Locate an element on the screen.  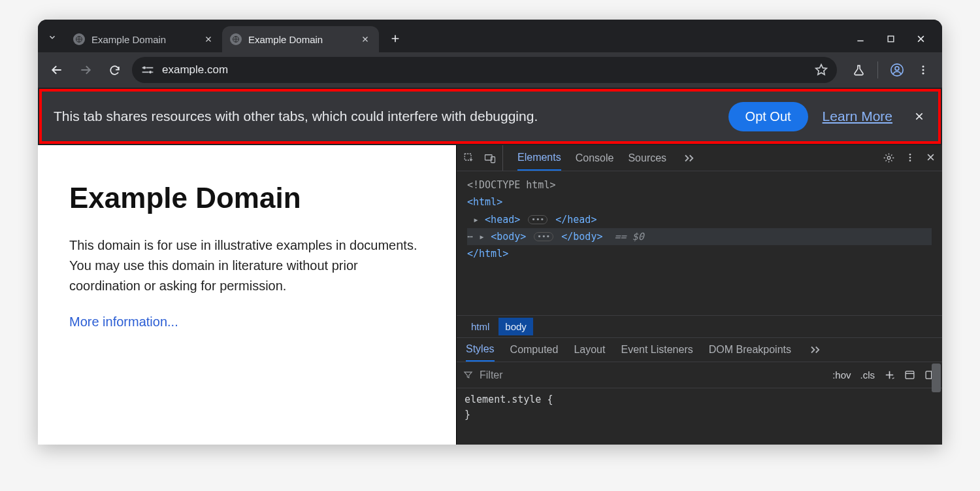
tab-bar: Example Domain Example Domain is located at coordinates (490, 36).